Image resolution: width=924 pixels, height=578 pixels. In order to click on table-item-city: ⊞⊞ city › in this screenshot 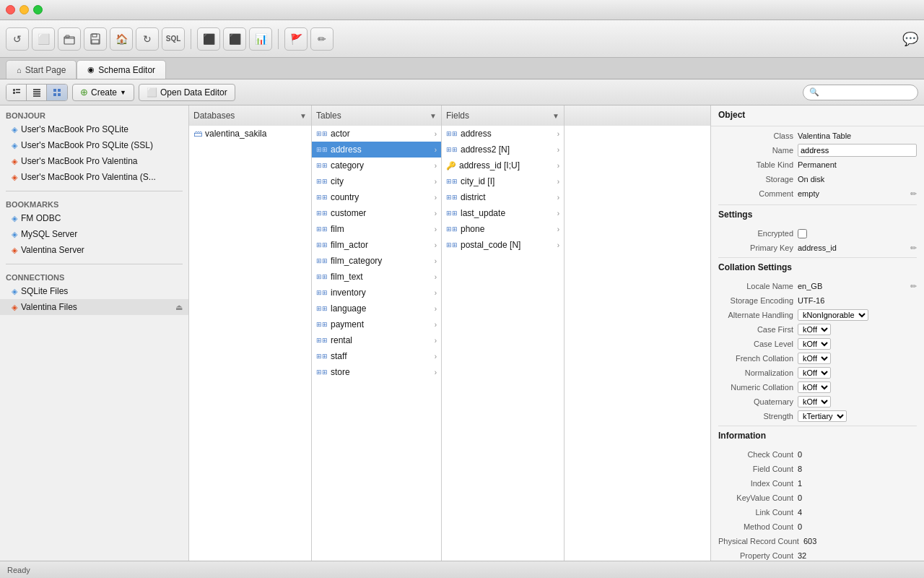, I will do `click(377, 181)`.